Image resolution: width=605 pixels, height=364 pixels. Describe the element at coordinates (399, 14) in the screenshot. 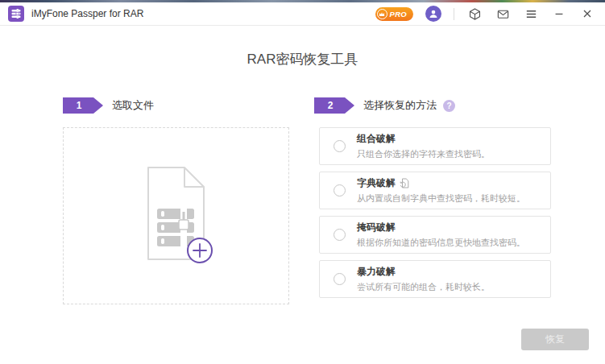

I see `pro-label: PRO` at that location.